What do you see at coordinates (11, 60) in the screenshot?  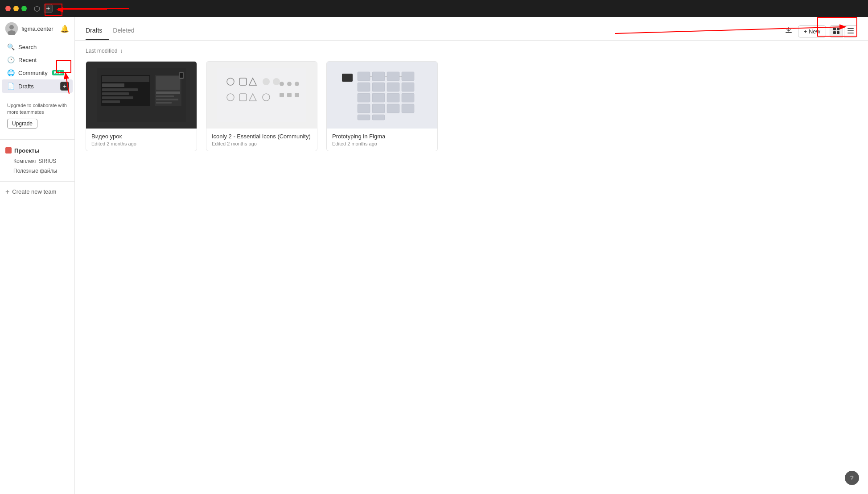 I see `recent-icon: 🕐` at bounding box center [11, 60].